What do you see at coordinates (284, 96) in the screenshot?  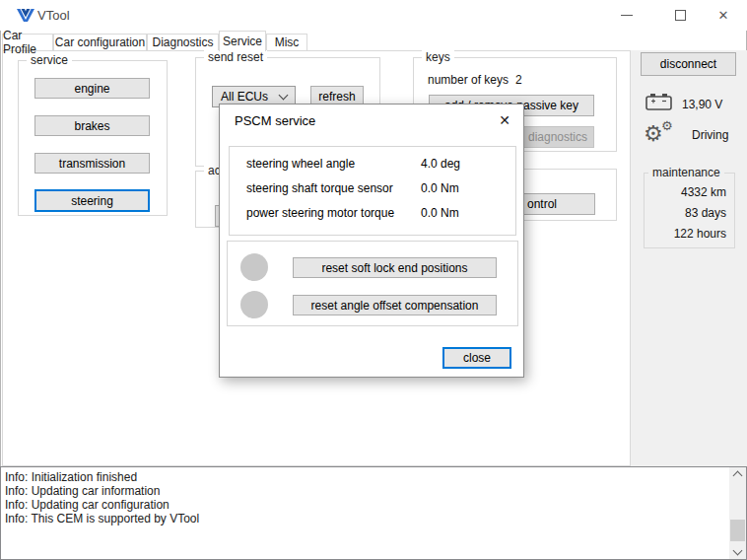 I see `chevron-down-icon` at bounding box center [284, 96].